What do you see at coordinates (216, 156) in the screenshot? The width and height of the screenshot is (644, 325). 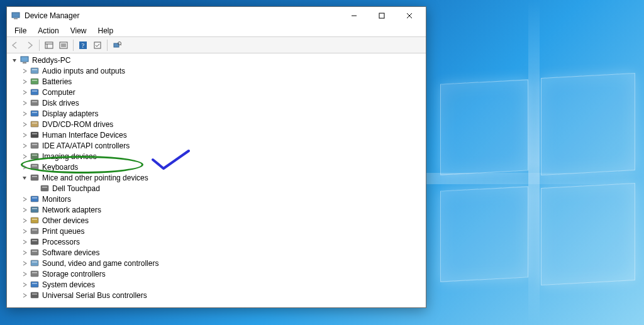 I see `tree-item: Imaging devices` at bounding box center [216, 156].